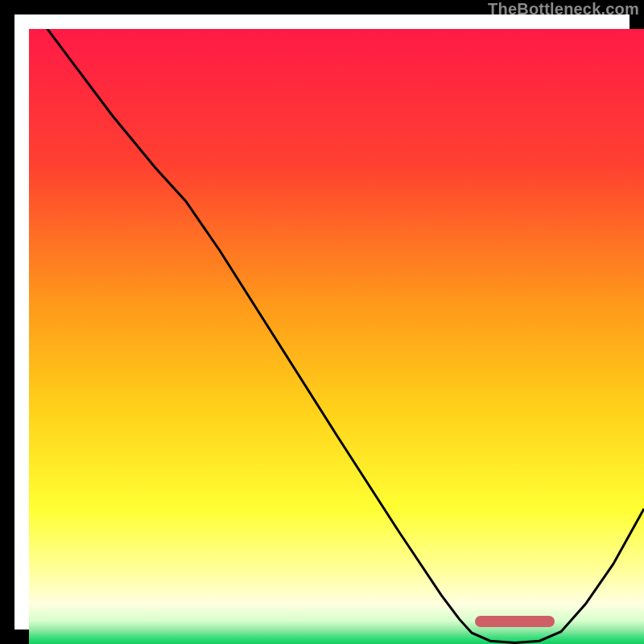  I want to click on optimal-range-marker, so click(515, 621).